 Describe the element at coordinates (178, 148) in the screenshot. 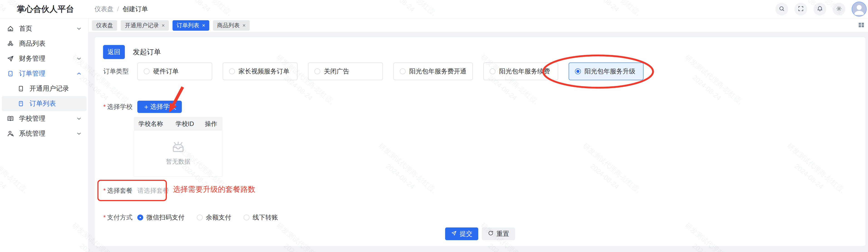

I see `empty-inbox-icon` at that location.